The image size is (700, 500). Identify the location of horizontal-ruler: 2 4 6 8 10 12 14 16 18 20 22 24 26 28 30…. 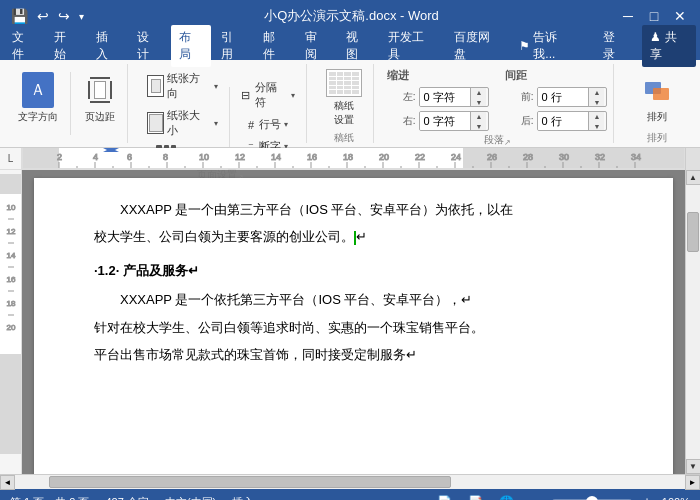
(354, 158).